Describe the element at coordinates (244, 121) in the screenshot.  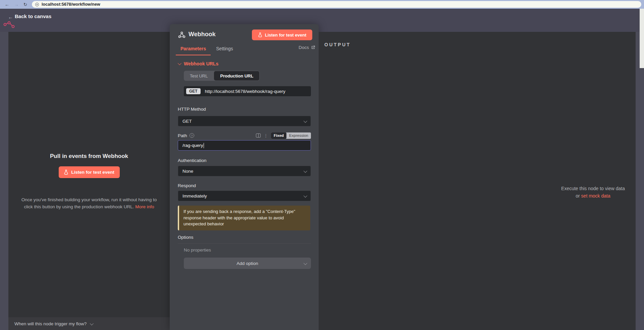
I see `http-method-select: GET` at that location.